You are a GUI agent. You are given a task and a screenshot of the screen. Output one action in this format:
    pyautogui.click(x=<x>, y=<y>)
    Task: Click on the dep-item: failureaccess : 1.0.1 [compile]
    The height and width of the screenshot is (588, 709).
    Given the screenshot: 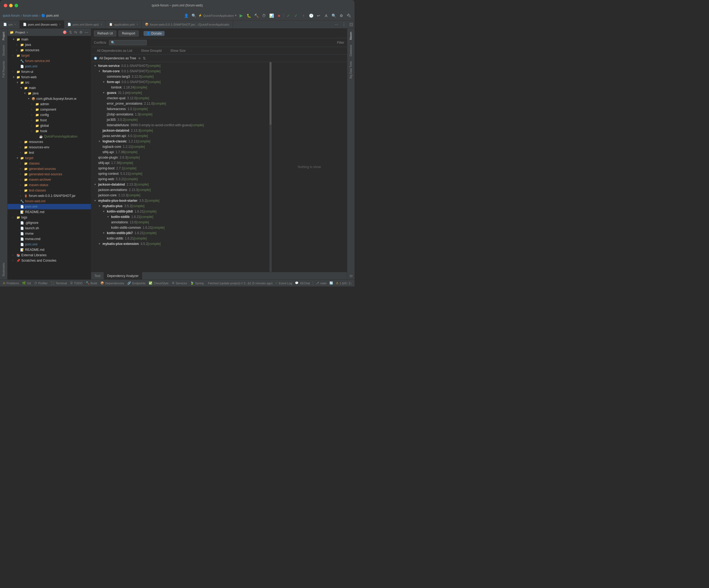 What is the action you would take?
    pyautogui.click(x=180, y=109)
    